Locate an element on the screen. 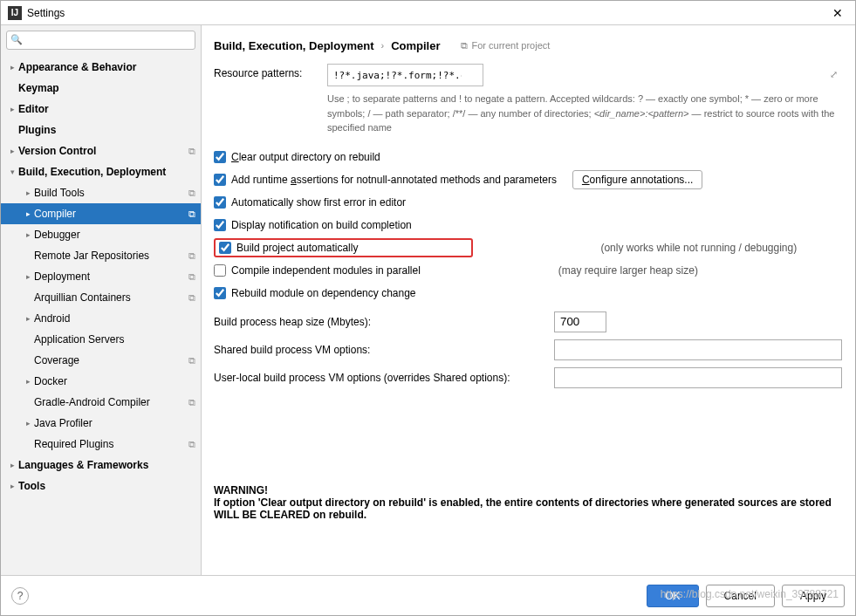 The image size is (856, 616). tree-item-editor: ▸Editor is located at coordinates (101, 109).